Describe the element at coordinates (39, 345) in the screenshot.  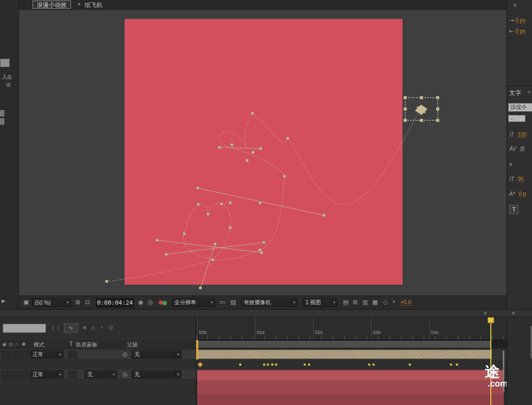
I see `mode-column-label: 模式` at that location.